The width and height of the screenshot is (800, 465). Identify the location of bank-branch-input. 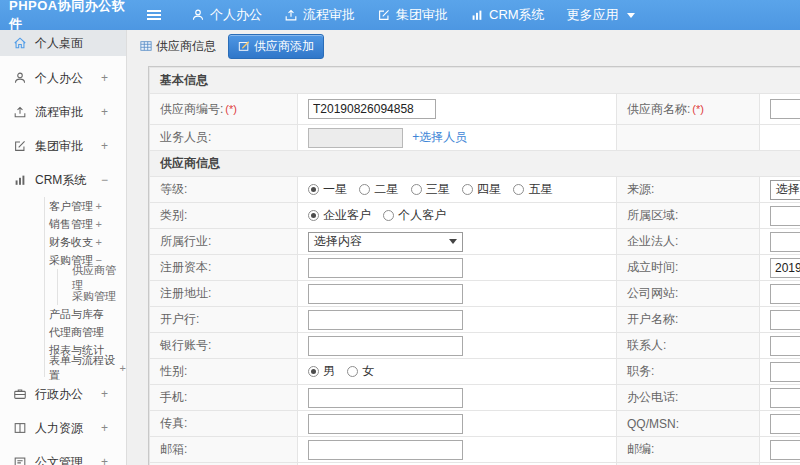
(386, 320).